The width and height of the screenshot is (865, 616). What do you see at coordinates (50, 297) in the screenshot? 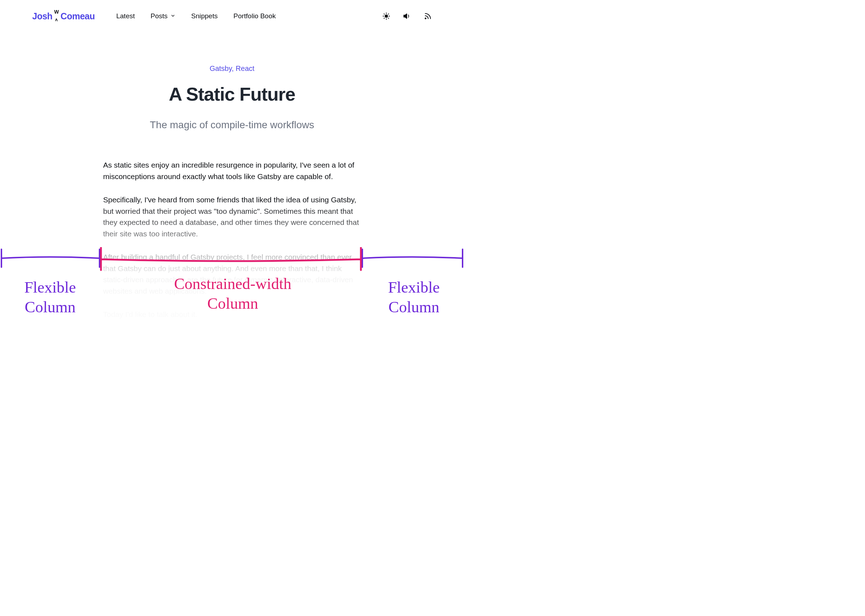
I see `annotation-left-label: Flexible Column` at bounding box center [50, 297].